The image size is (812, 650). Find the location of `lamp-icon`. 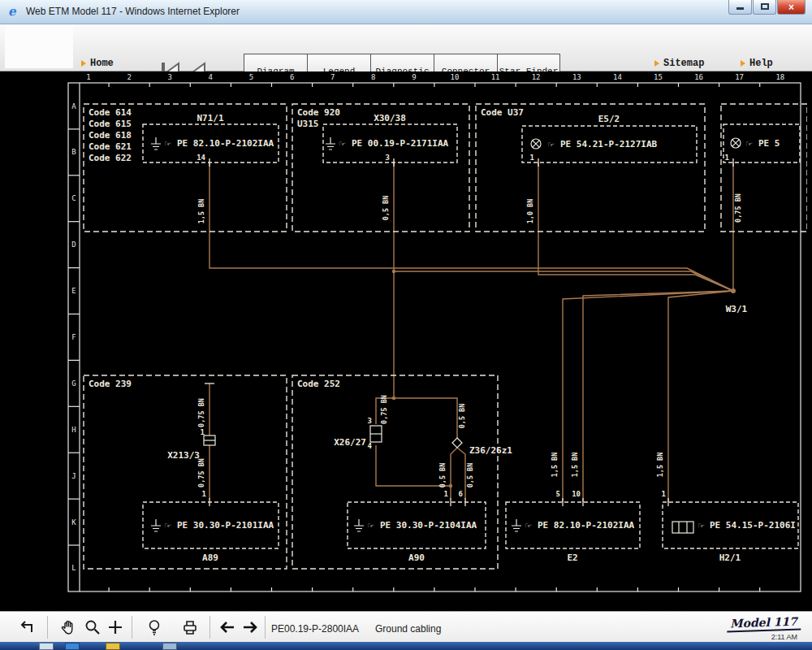

lamp-icon is located at coordinates (536, 144).